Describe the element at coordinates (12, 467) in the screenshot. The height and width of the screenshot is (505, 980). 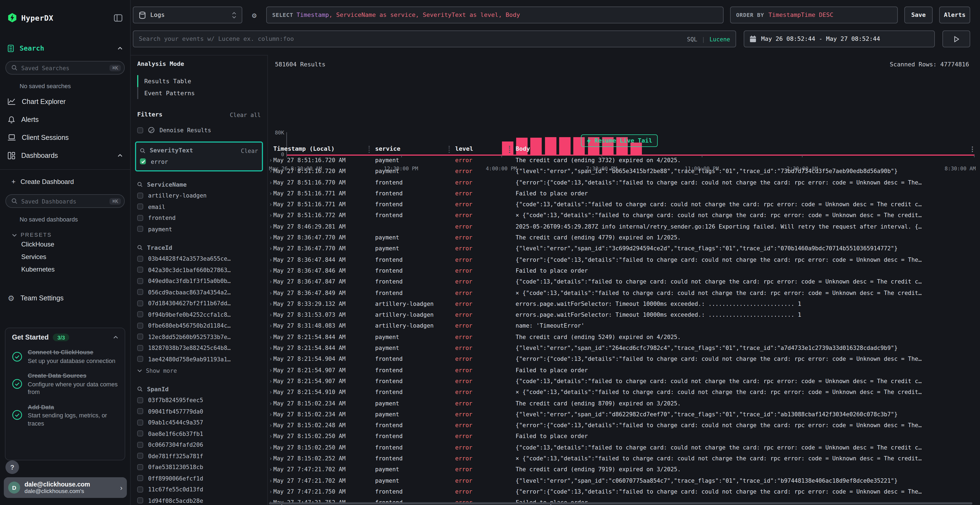
I see `help-button: ?` at that location.